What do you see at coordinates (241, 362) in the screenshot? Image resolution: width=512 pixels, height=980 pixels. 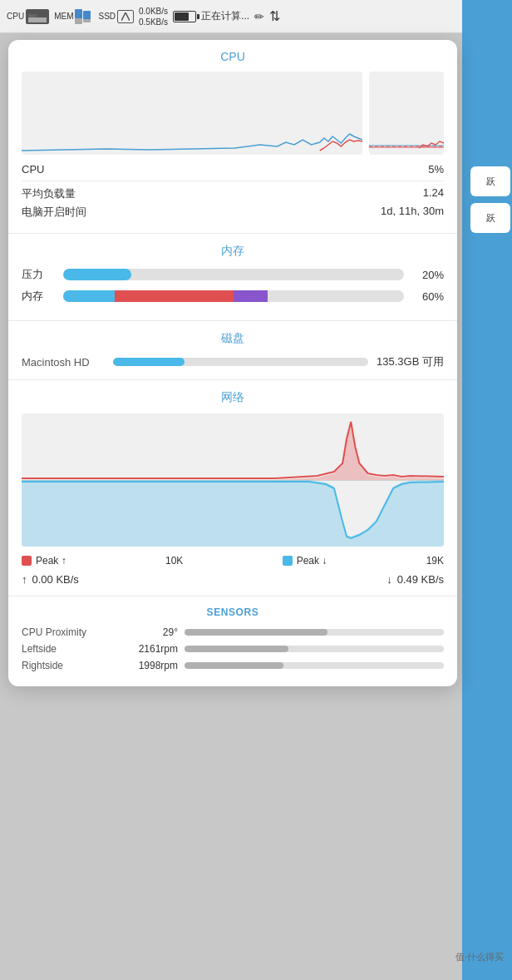 I see `disk-bar` at bounding box center [241, 362].